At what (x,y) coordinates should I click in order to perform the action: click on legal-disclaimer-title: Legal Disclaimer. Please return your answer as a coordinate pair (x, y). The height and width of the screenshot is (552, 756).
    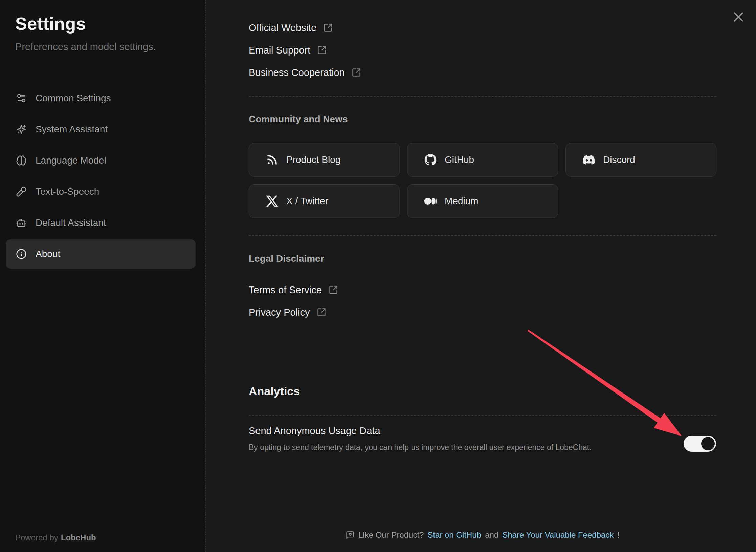
    Looking at the image, I should click on (286, 259).